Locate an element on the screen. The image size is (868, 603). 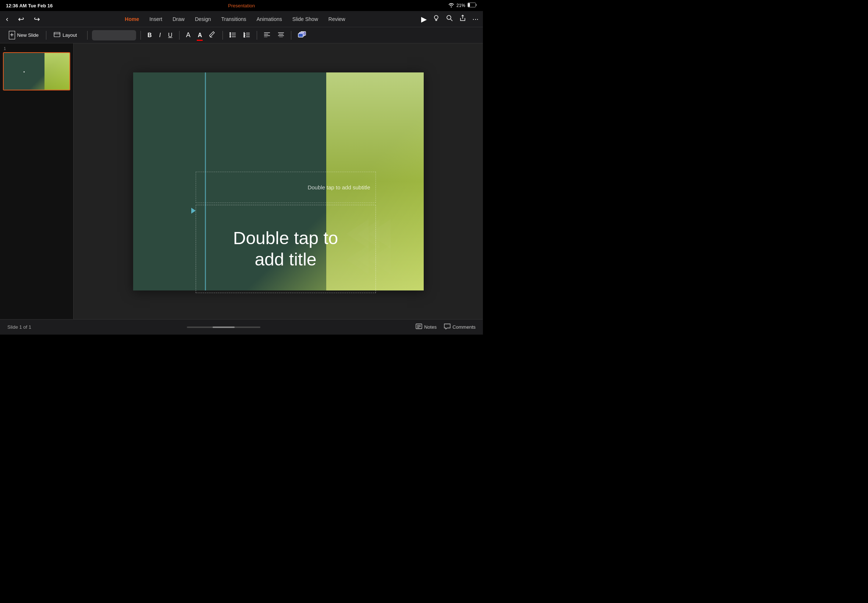
status-time: 12:36 AM Tue Feb 16 is located at coordinates (29, 6).